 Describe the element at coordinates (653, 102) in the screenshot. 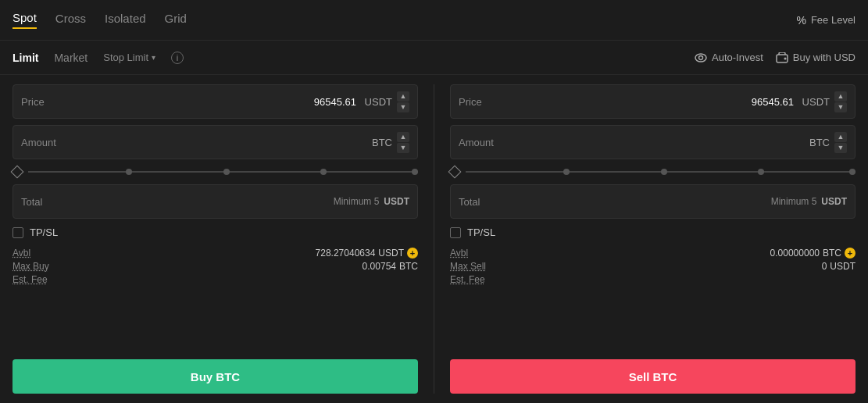

I see `sell-price-field: Price 96545.61 USDT ▲ ▼` at that location.